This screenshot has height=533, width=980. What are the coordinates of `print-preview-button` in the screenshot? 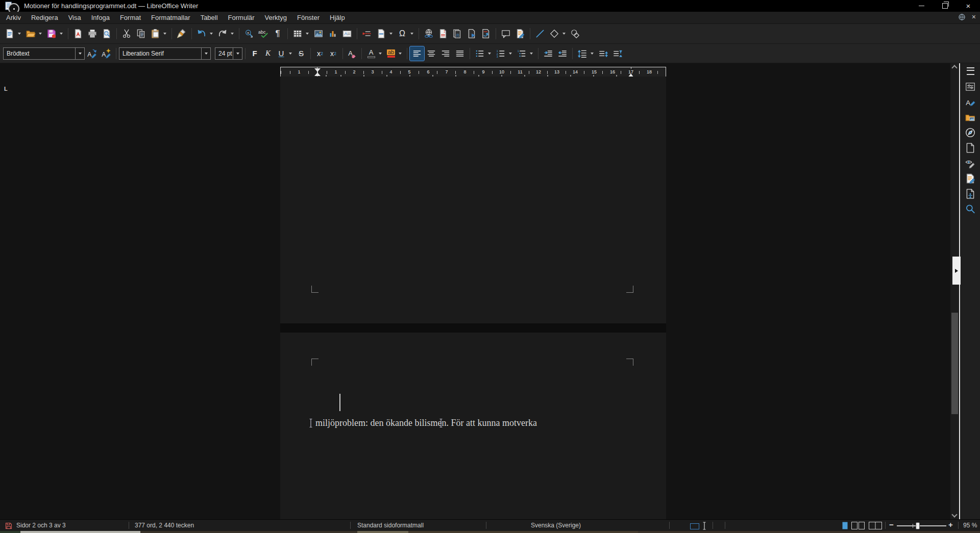 It's located at (107, 34).